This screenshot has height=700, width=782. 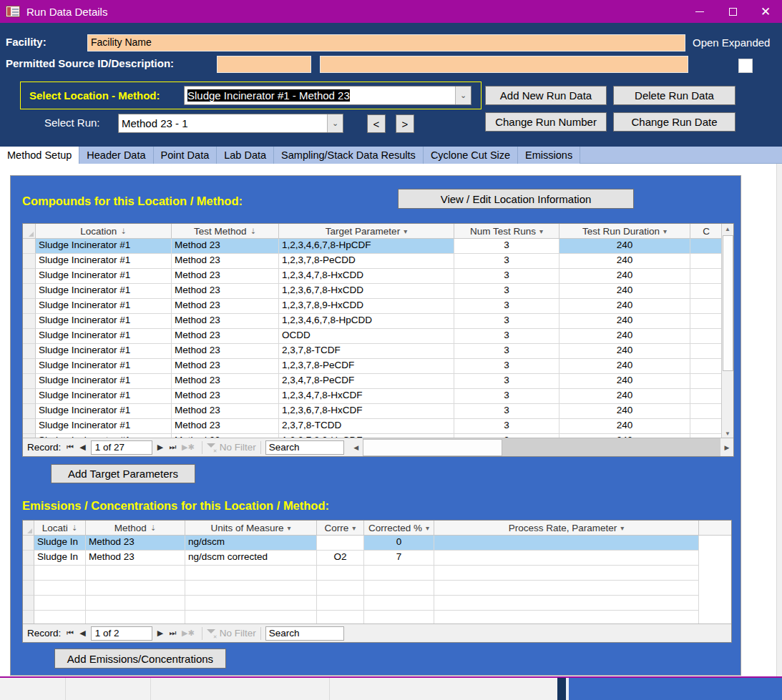 What do you see at coordinates (399, 528) in the screenshot?
I see `column-header-corrected-: Corrected %▾` at bounding box center [399, 528].